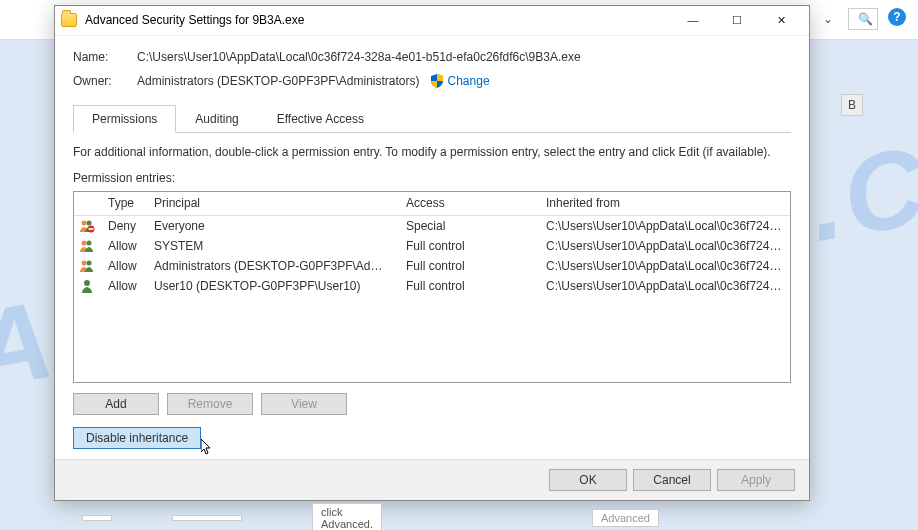 The image size is (918, 530). Describe the element at coordinates (588, 480) in the screenshot. I see `ok-button: OK` at that location.